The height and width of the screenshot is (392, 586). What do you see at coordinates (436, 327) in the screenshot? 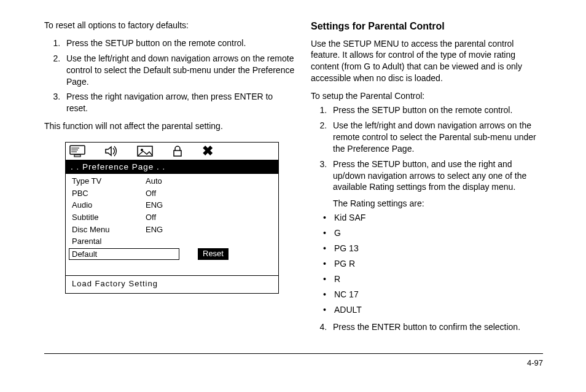
I see `parental-step-4: Press the ENTER button to confirm the se…` at bounding box center [436, 327].